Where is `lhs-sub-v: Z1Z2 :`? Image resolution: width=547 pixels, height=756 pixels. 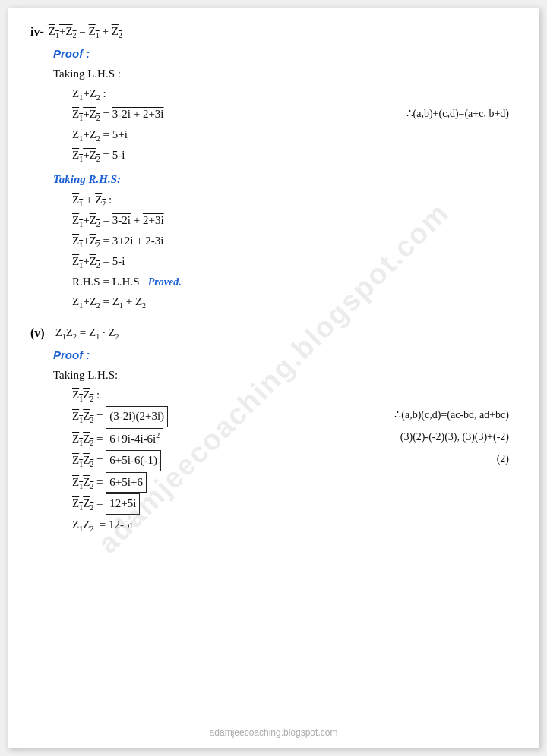
lhs-sub-v: Z1Z2 : is located at coordinates (295, 395).